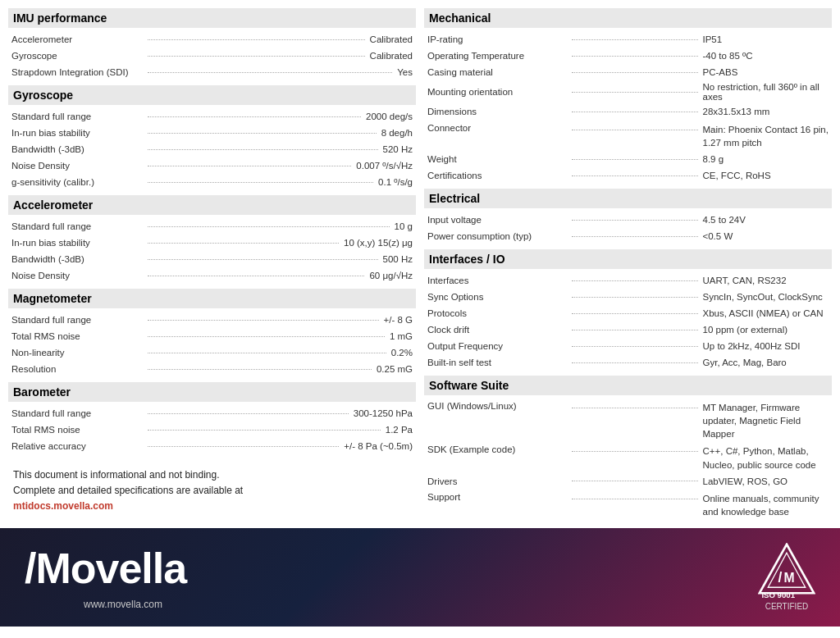  Describe the element at coordinates (212, 56) in the screenshot. I see `table-row: Gyroscope Calibrated` at that location.